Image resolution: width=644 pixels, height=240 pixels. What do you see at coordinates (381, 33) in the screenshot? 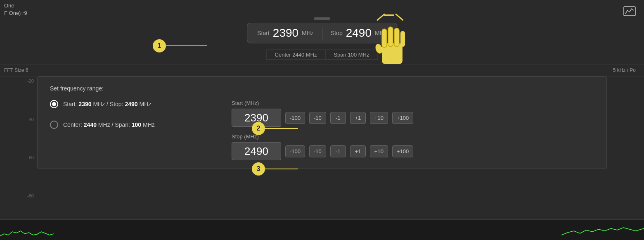
I see `stop-unit: MHz` at bounding box center [381, 33].